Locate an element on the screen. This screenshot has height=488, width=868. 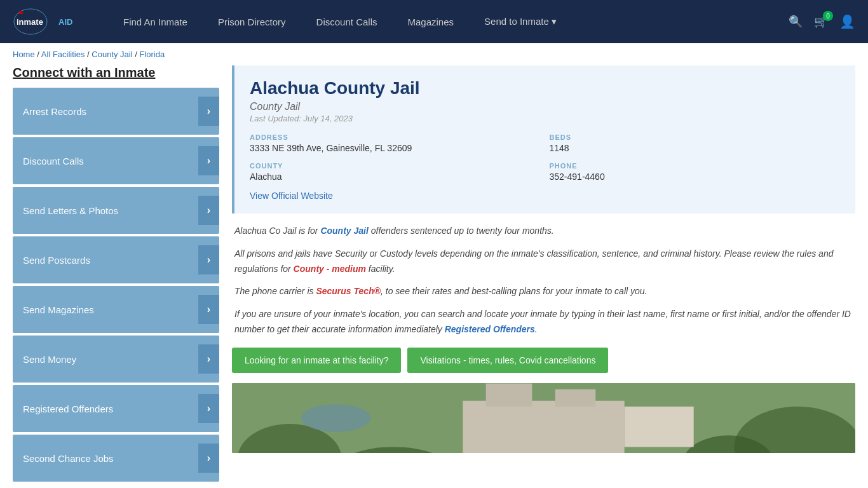
website-link: View Official Website is located at coordinates (291, 196).